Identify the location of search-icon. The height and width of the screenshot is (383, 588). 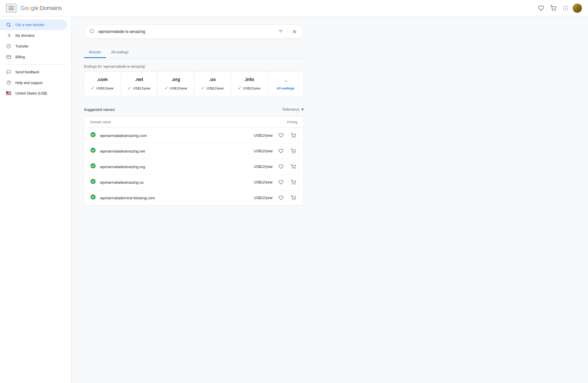
(9, 25).